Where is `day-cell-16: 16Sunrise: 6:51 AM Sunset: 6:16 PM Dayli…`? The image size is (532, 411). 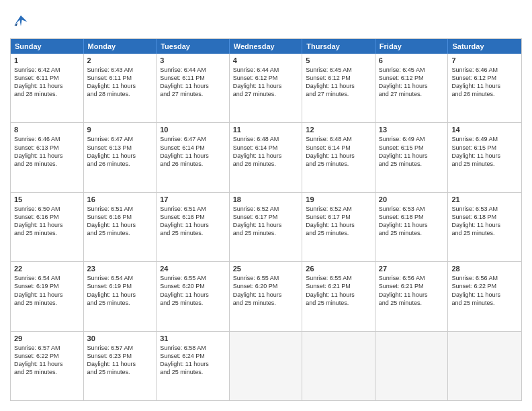 day-cell-16: 16Sunrise: 6:51 AM Sunset: 6:16 PM Dayli… is located at coordinates (121, 227).